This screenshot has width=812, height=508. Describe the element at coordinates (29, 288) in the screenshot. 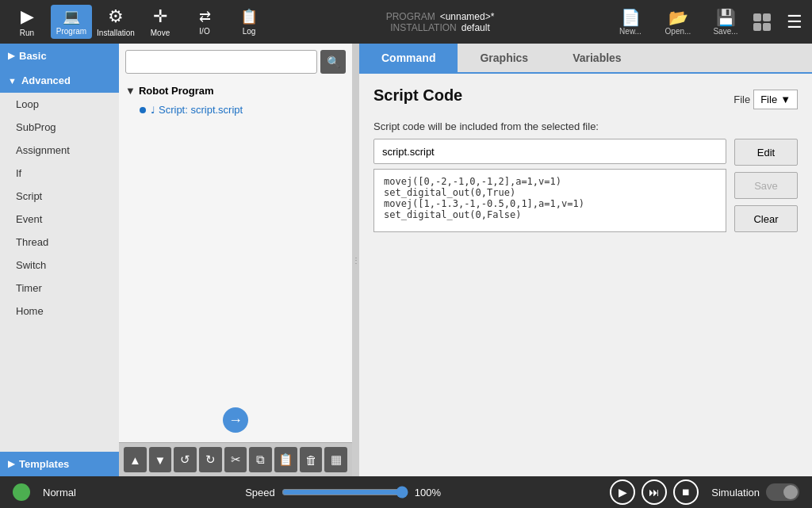

I see `timer-label: Timer` at that location.